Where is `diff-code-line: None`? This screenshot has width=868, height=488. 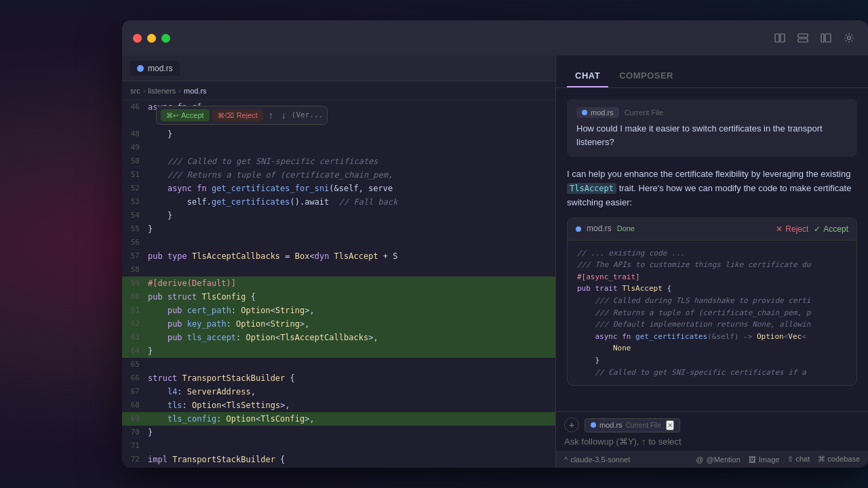
diff-code-line: None is located at coordinates (712, 348).